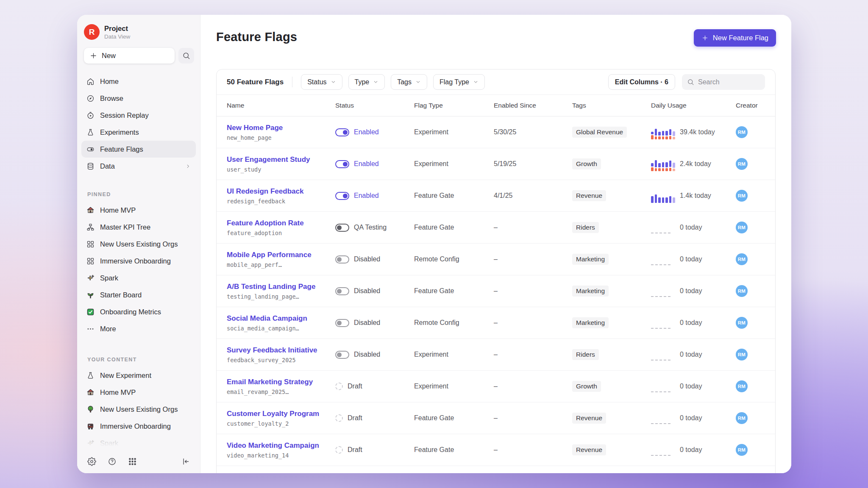  I want to click on status-cell: Disabled, so click(375, 259).